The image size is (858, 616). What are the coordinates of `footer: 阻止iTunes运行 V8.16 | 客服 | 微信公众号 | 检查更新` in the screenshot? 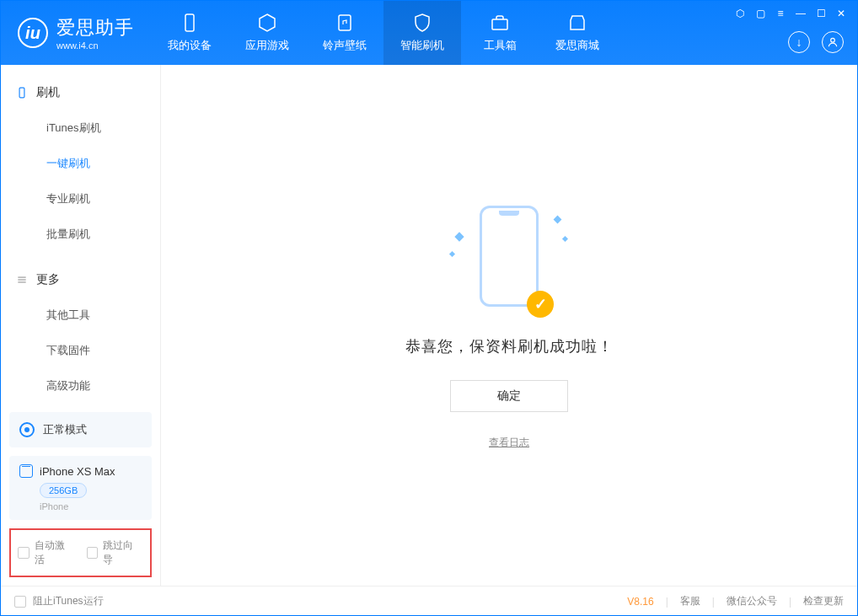 It's located at (429, 601).